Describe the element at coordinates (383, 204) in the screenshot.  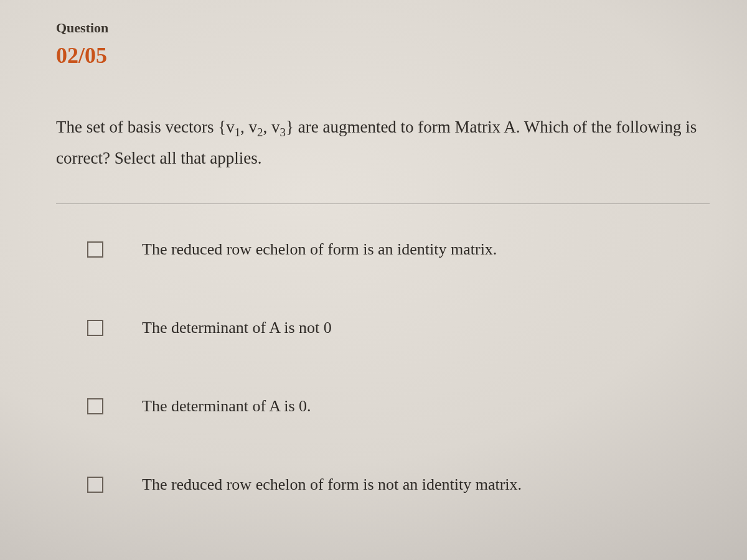
I see `divider` at that location.